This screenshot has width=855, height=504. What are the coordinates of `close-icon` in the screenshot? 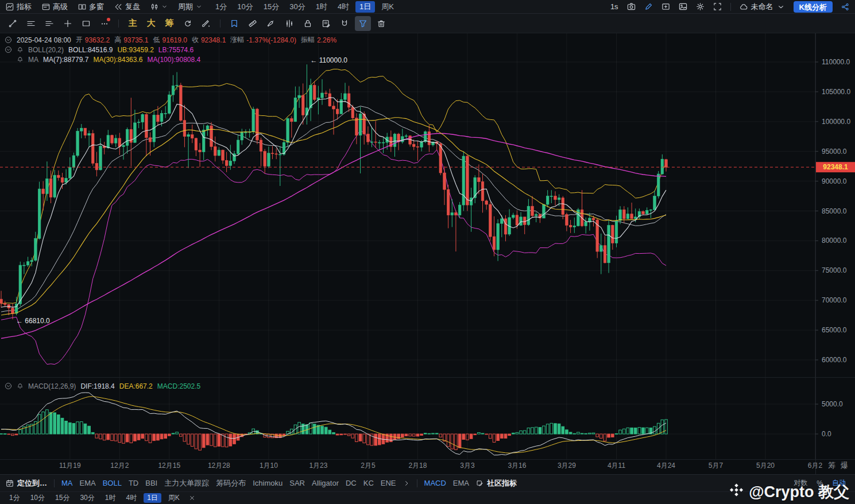 It's located at (192, 498).